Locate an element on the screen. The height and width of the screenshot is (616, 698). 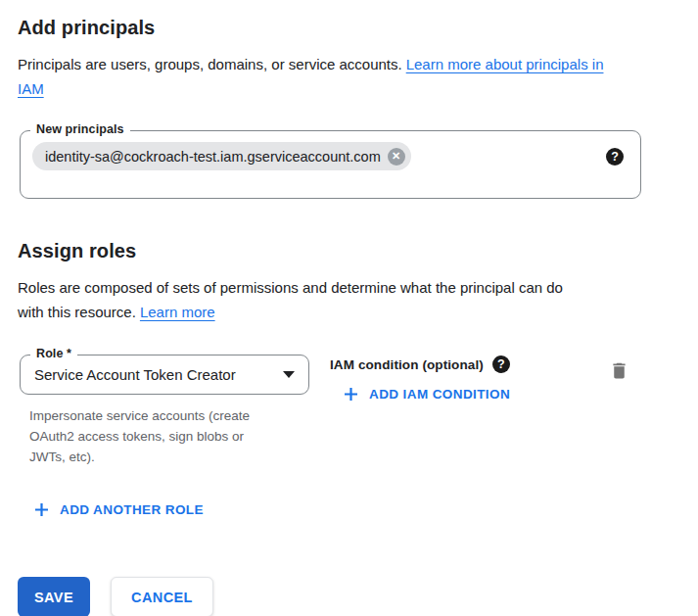
iam-condition-help-icon: ? is located at coordinates (501, 364).